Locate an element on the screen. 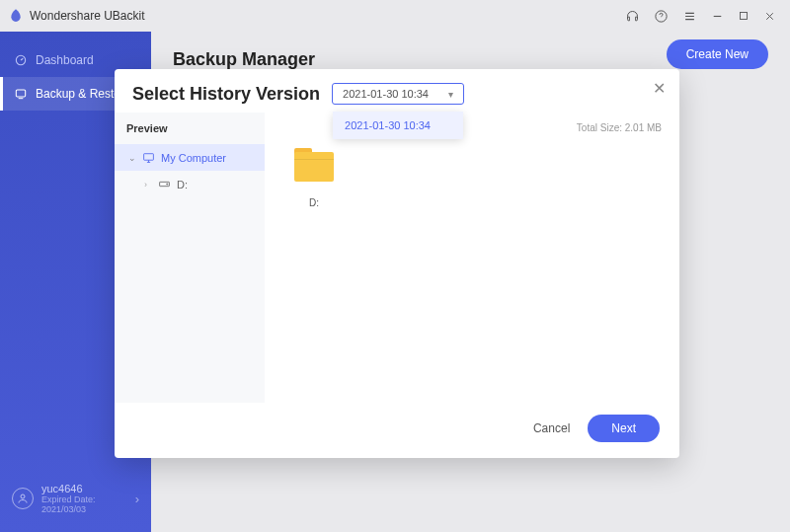 The image size is (790, 532). tree-node-my-computer: ⌄ My Computer is located at coordinates (190, 158).